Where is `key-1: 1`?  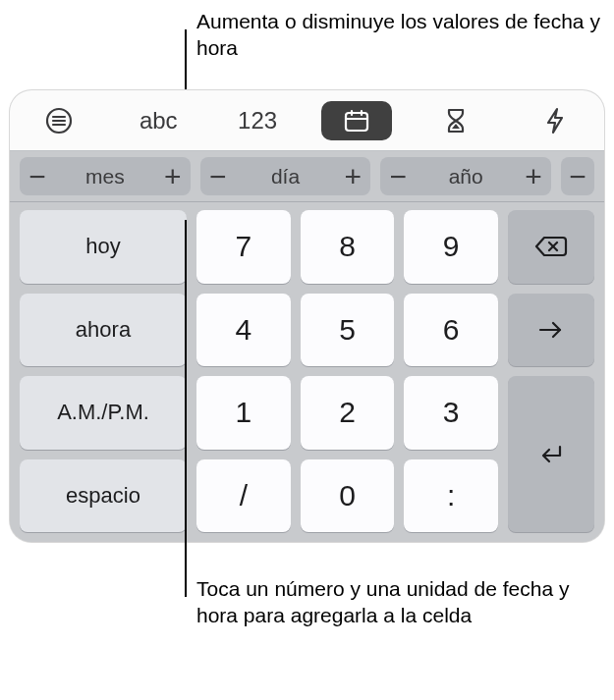 key-1: 1 is located at coordinates (244, 412).